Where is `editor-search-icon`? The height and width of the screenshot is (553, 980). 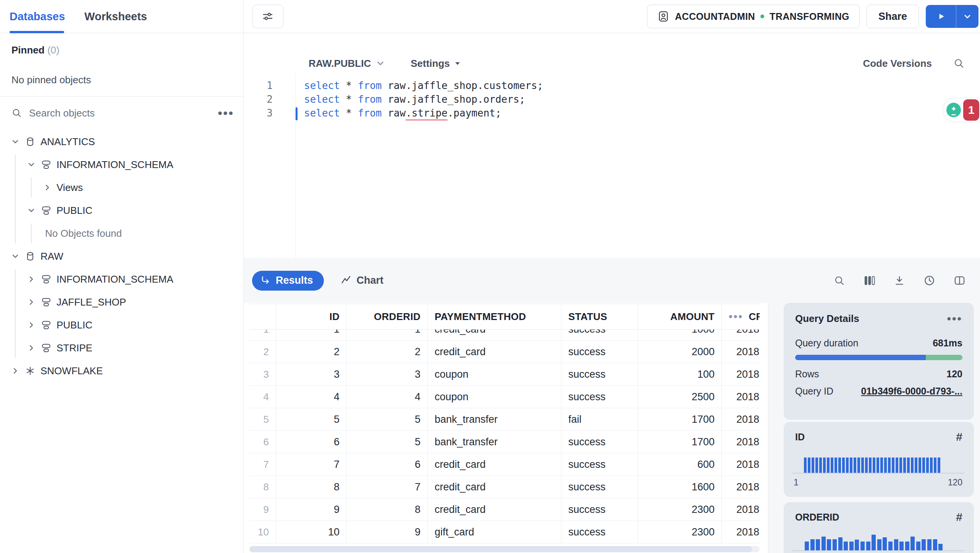 editor-search-icon is located at coordinates (959, 63).